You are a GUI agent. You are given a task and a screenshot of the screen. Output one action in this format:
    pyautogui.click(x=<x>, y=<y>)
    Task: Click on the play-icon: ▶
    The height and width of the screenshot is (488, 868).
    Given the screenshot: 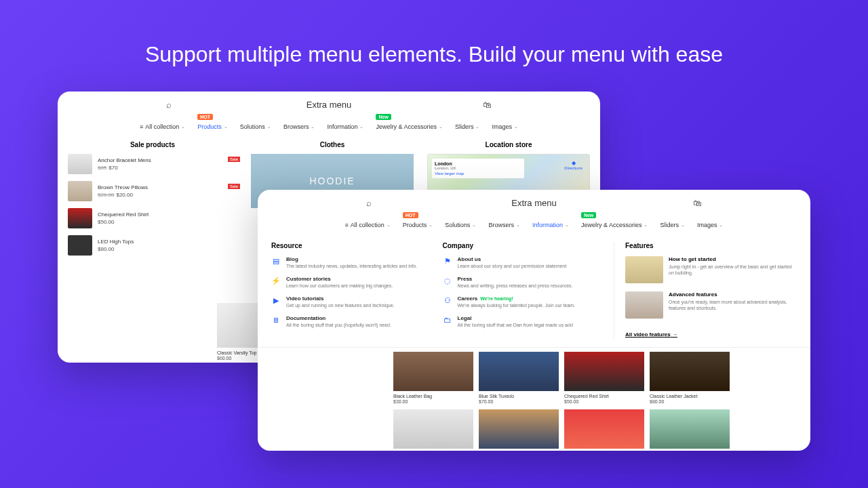 What is the action you would take?
    pyautogui.click(x=276, y=300)
    